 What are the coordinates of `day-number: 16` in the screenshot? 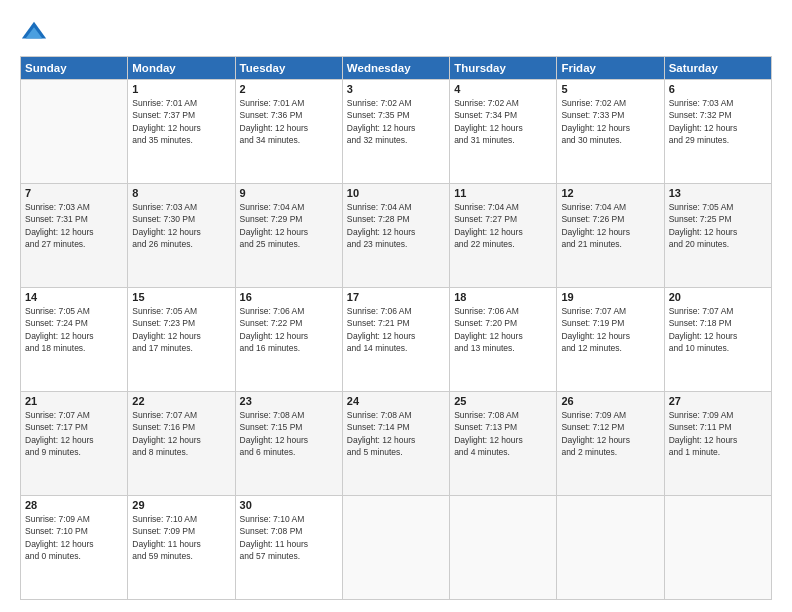 It's located at (289, 297).